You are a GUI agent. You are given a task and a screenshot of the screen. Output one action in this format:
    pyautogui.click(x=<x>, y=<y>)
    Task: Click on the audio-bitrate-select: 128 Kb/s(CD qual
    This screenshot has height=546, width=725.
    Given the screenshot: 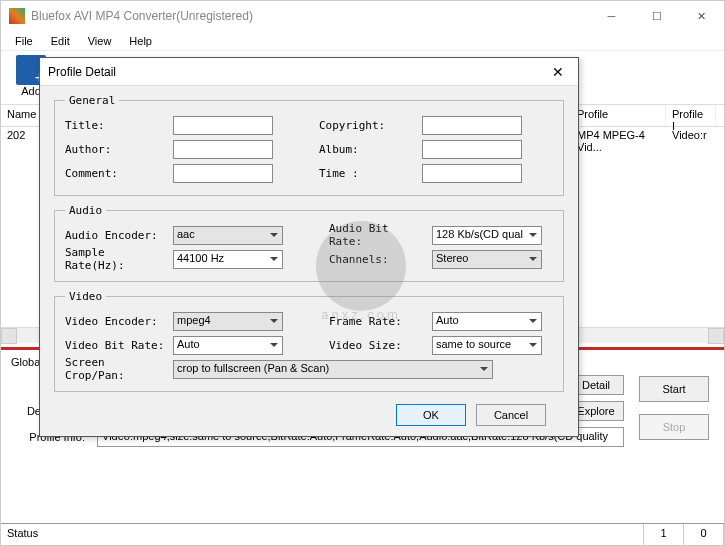 What is the action you would take?
    pyautogui.click(x=487, y=236)
    